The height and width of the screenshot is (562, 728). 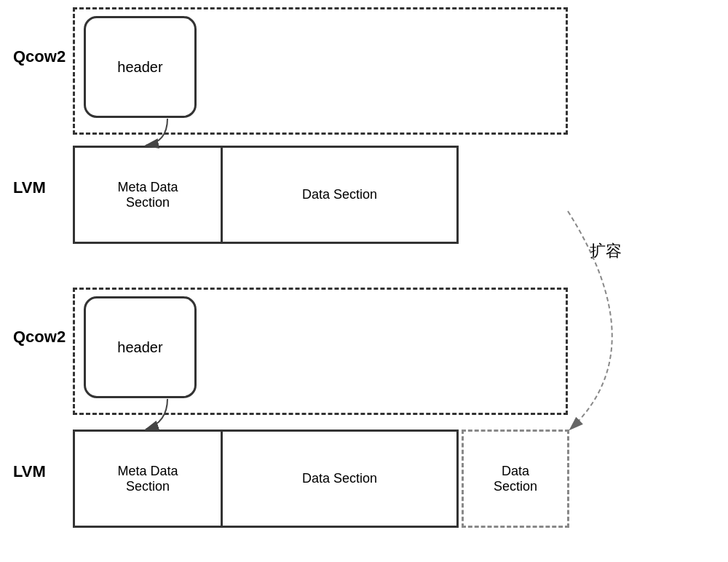 What do you see at coordinates (606, 251) in the screenshot?
I see `expand-label: 扩容` at bounding box center [606, 251].